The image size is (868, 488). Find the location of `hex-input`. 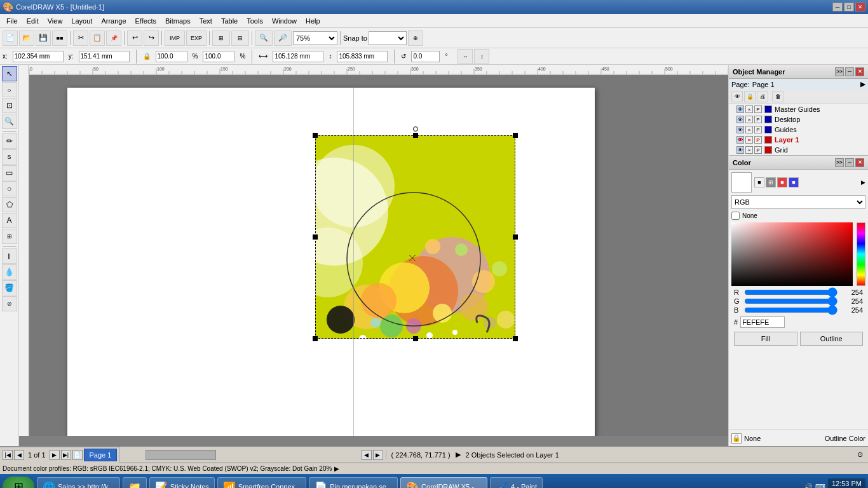

hex-input is located at coordinates (763, 322).